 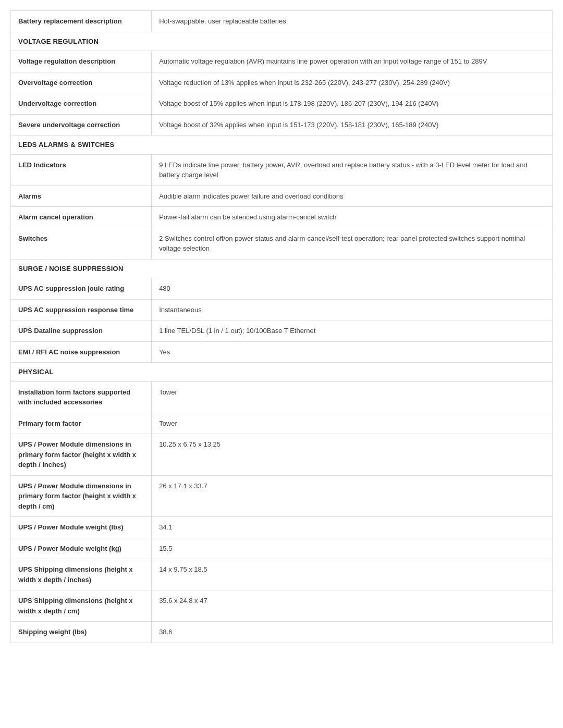 I want to click on table-row: UPS AC suppression joule rating480, so click(x=282, y=289).